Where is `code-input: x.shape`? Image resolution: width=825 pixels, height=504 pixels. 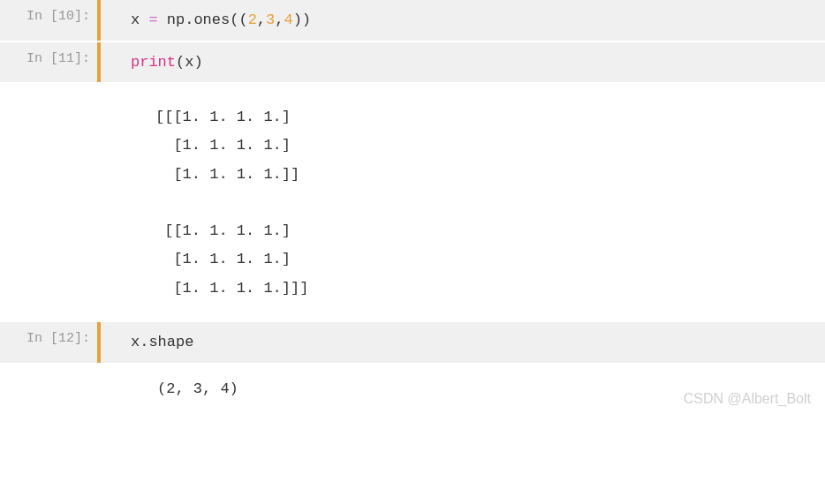 code-input: x.shape is located at coordinates (463, 342).